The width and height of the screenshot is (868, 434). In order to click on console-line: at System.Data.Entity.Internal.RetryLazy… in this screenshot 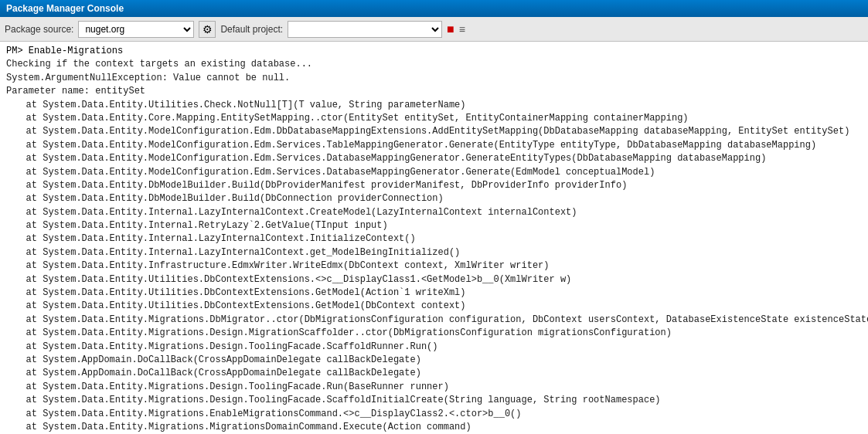, I will do `click(434, 225)`.